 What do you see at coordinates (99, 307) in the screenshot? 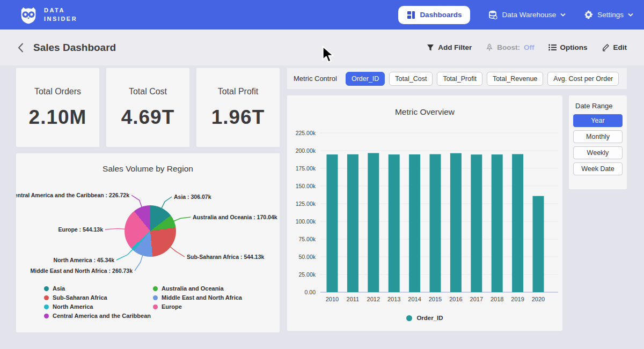
I see `pie-legend-item: North America` at bounding box center [99, 307].